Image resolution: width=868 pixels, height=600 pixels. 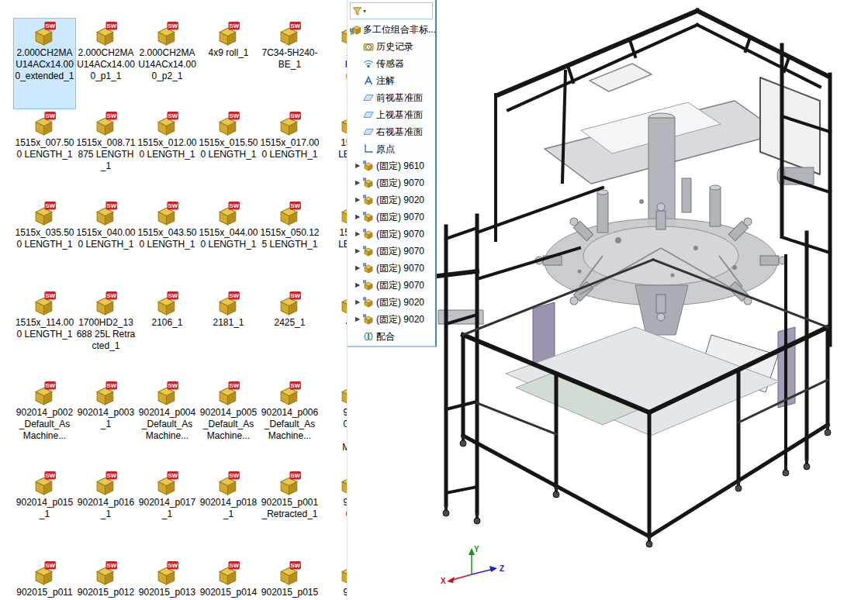 I want to click on file-item: 1515 LENG, so click(x=334, y=153).